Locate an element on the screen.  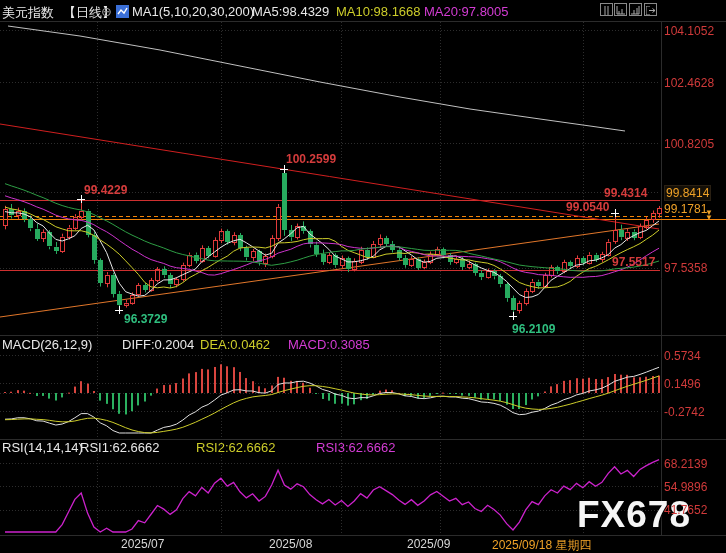
x-axis-label: 2025/09 is located at coordinates (428, 544).